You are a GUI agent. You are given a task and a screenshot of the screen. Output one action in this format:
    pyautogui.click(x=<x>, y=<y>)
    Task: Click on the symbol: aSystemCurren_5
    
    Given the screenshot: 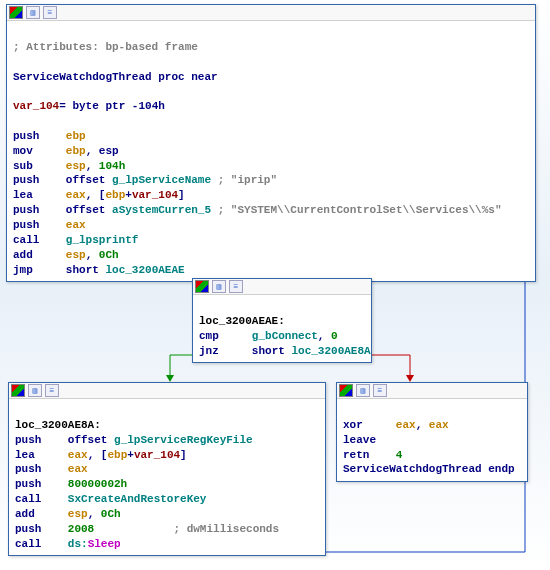 What is the action you would take?
    pyautogui.click(x=162, y=210)
    